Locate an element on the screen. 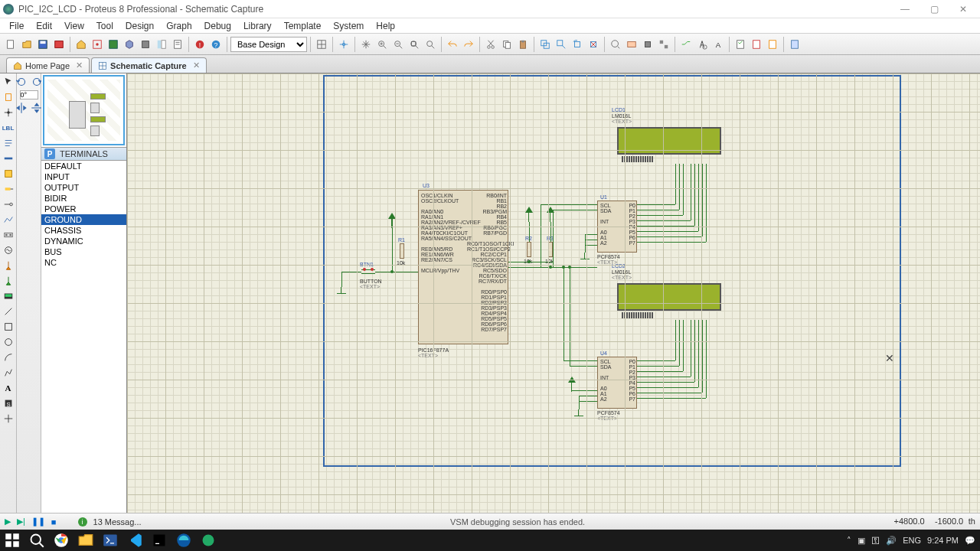 The image size is (980, 551). edge-icon is located at coordinates (184, 540).